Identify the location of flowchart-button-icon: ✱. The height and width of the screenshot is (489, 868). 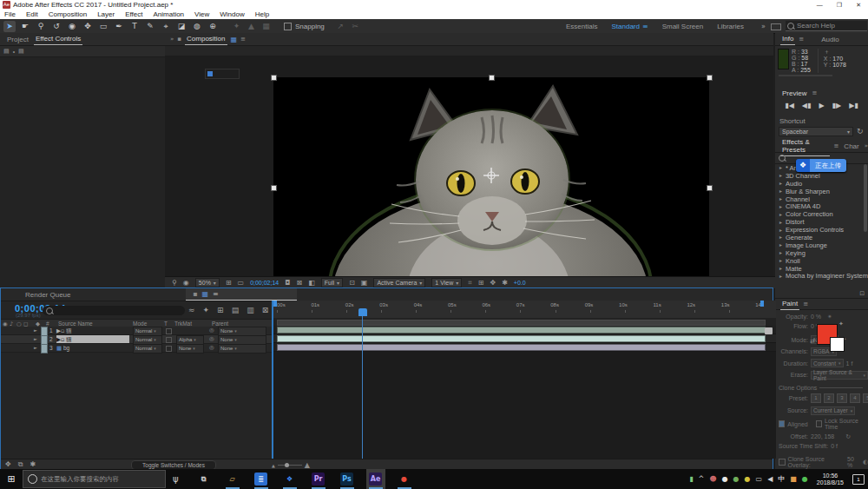
(505, 283).